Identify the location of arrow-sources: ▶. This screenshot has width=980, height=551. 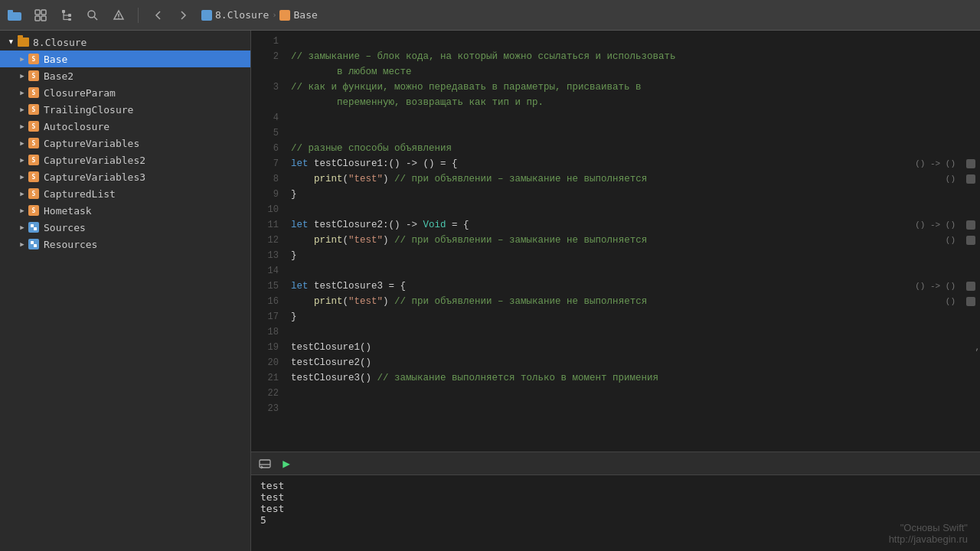
(22, 227).